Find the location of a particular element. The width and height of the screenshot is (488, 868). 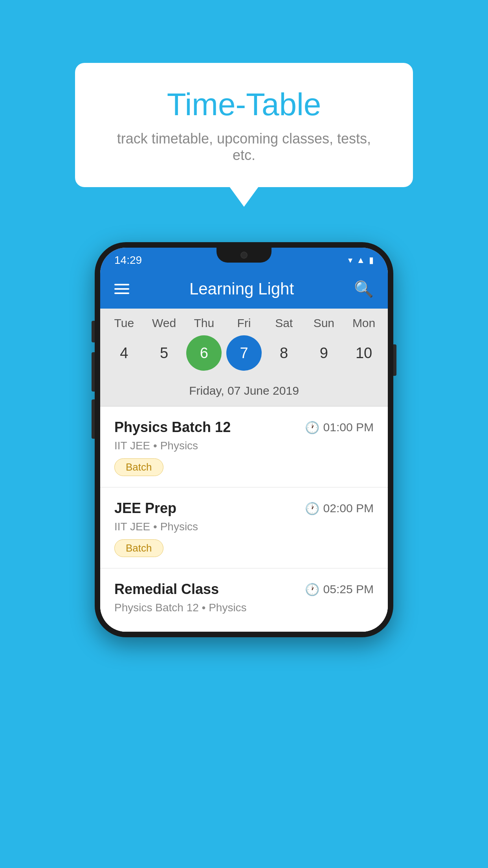

phone-notch is located at coordinates (244, 255).